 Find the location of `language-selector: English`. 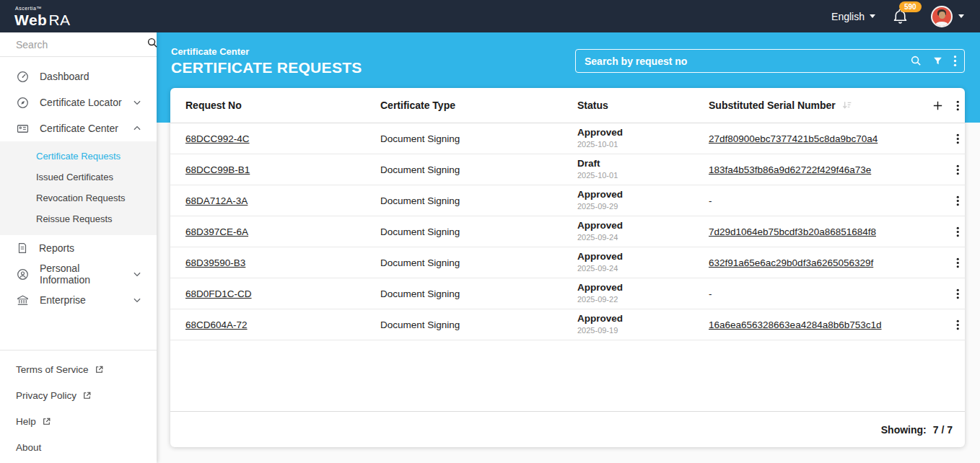

language-selector: English is located at coordinates (853, 17).